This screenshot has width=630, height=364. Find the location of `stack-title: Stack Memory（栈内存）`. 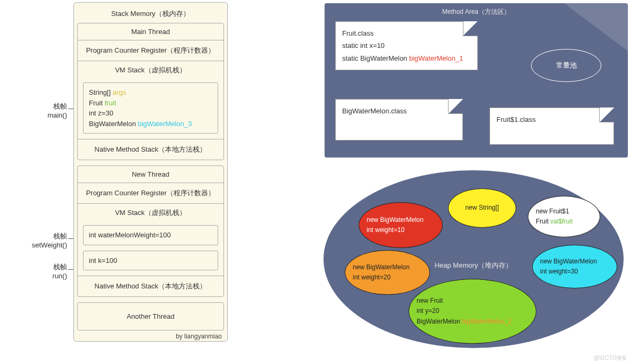

stack-title: Stack Memory（栈内存） is located at coordinates (151, 14).